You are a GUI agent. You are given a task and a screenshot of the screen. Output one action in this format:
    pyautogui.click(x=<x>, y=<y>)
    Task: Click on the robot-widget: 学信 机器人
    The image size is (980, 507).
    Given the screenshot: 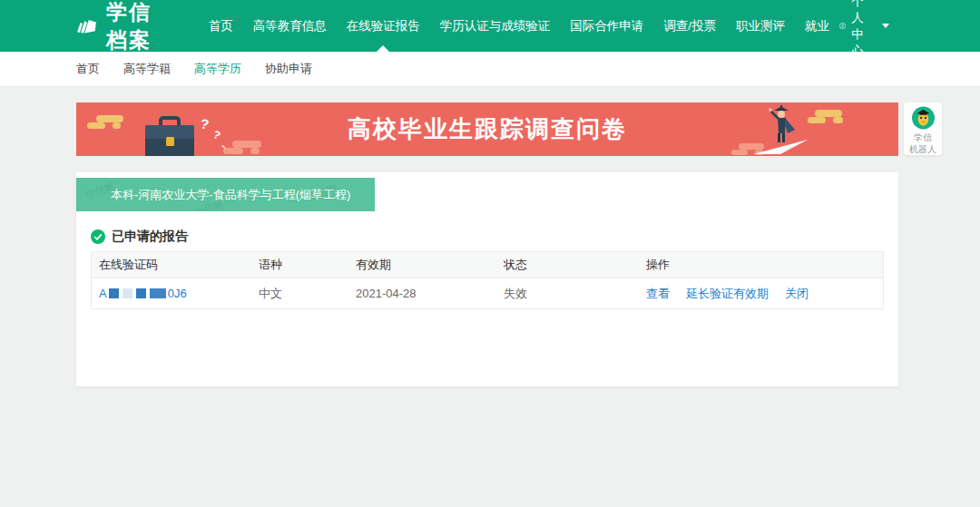 What is the action you would take?
    pyautogui.click(x=923, y=129)
    